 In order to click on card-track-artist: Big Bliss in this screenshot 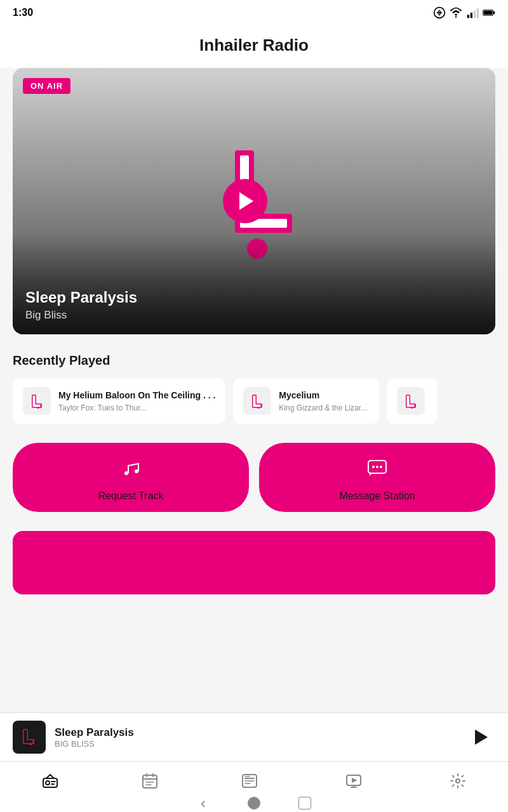, I will do `click(81, 315)`.